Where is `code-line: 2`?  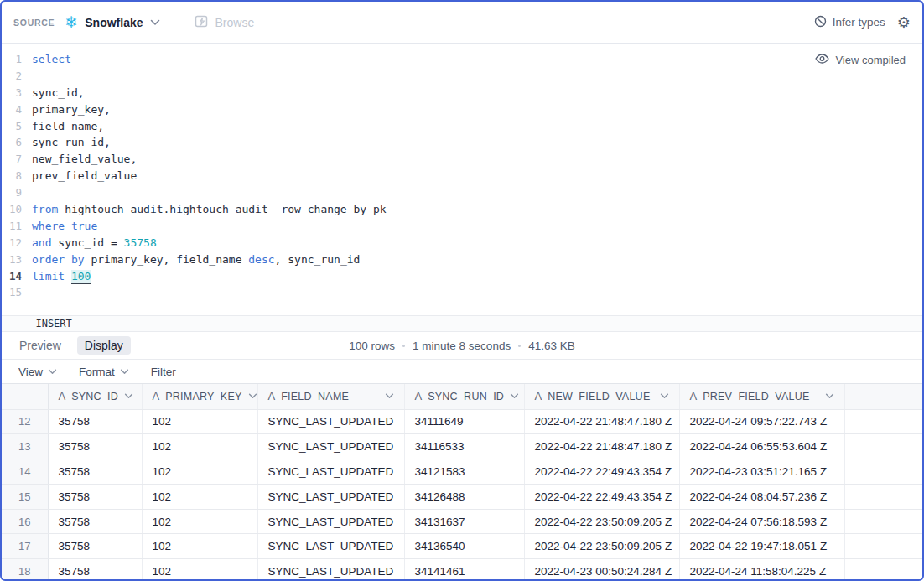
code-line: 2 is located at coordinates (462, 76).